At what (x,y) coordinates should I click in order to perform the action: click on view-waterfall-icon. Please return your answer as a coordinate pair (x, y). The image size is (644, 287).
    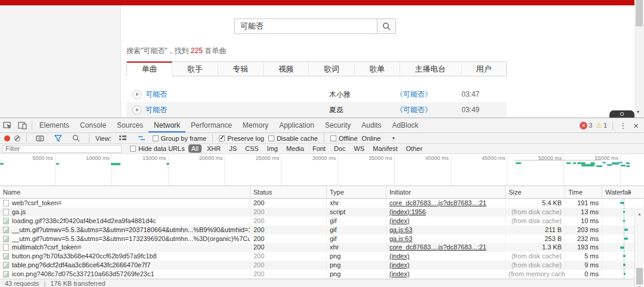
    Looking at the image, I should click on (141, 138).